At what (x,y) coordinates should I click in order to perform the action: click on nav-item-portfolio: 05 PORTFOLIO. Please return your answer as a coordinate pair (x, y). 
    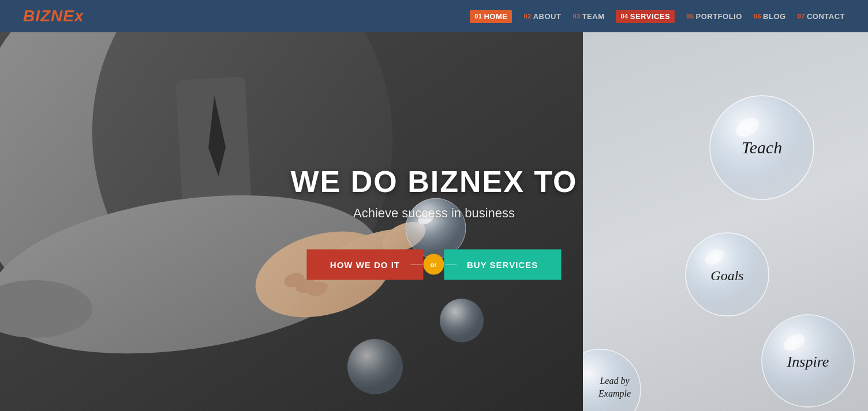
    Looking at the image, I should click on (714, 16).